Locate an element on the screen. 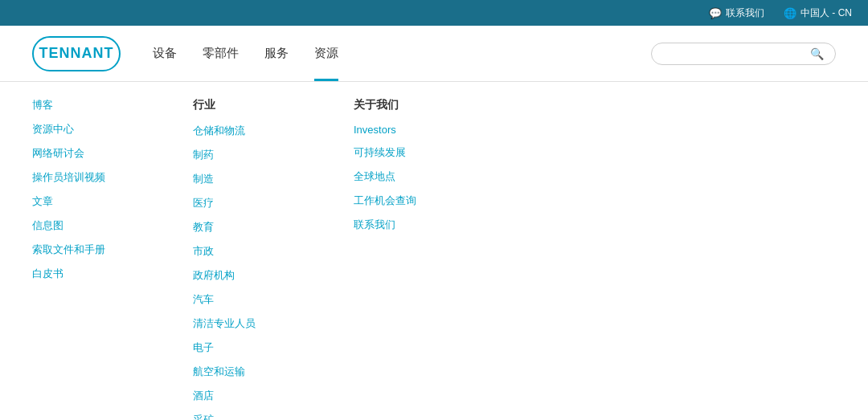  link-investors: Investors is located at coordinates (418, 130).